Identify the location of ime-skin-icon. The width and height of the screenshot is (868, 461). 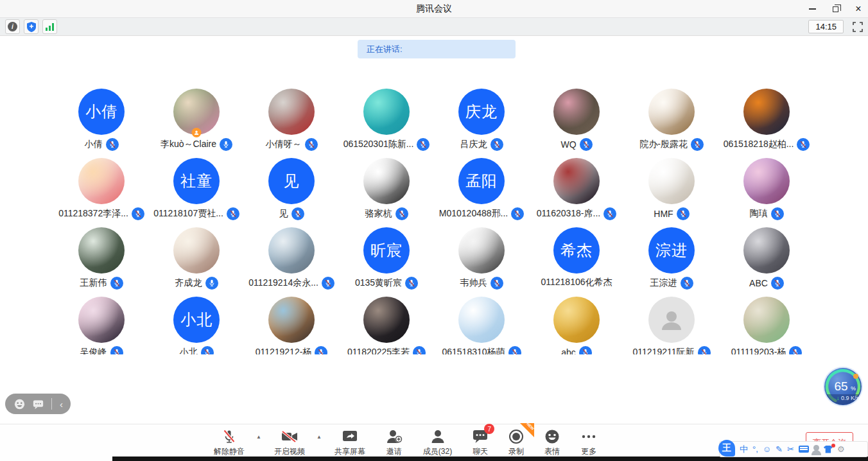
(828, 449).